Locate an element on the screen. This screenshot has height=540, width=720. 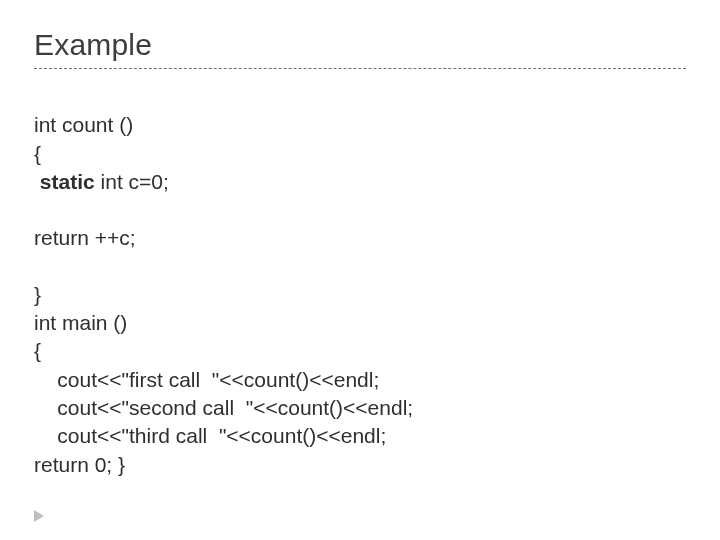
keyword-static: static is located at coordinates (68, 182).